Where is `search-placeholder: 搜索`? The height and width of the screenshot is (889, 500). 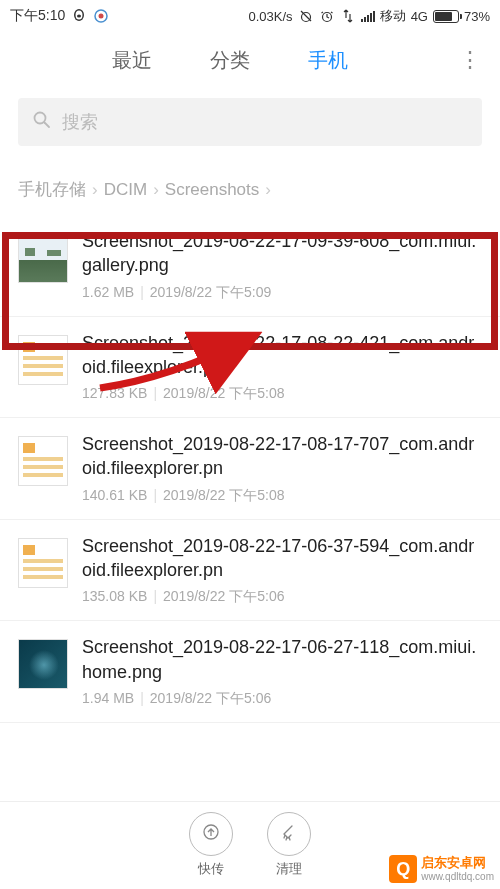
search-placeholder: 搜索 is located at coordinates (80, 122).